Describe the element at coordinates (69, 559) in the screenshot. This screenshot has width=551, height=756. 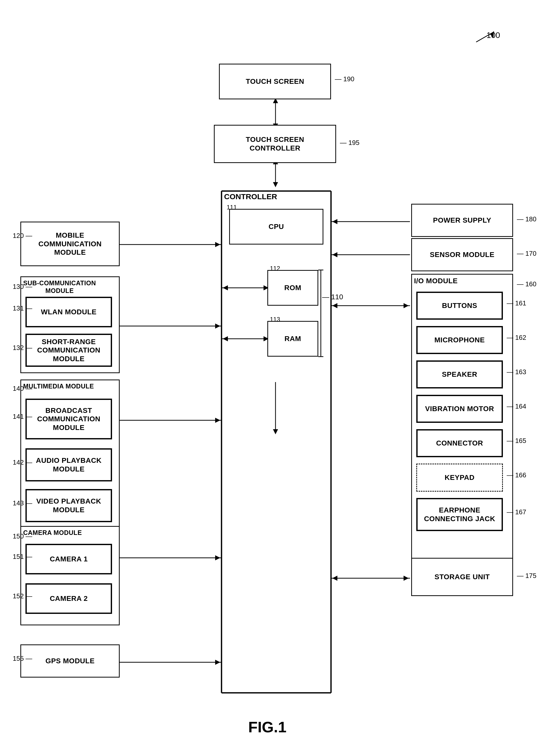
I see `camera1-box: CAMERA 1` at that location.